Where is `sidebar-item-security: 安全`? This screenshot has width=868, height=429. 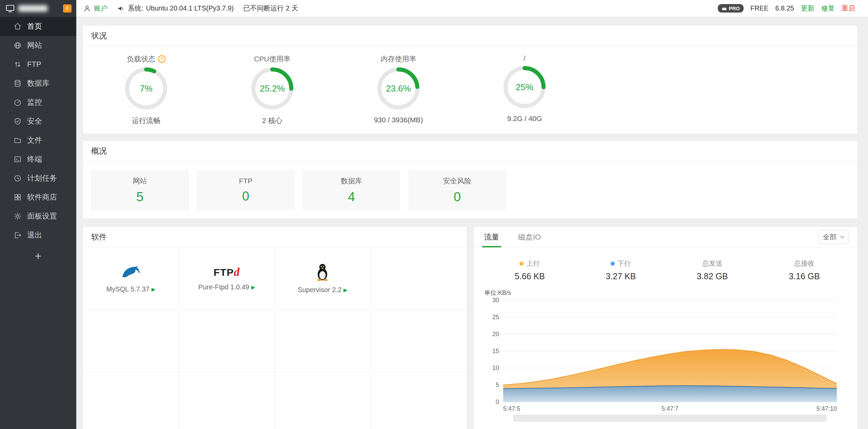 sidebar-item-security: 安全 is located at coordinates (38, 121).